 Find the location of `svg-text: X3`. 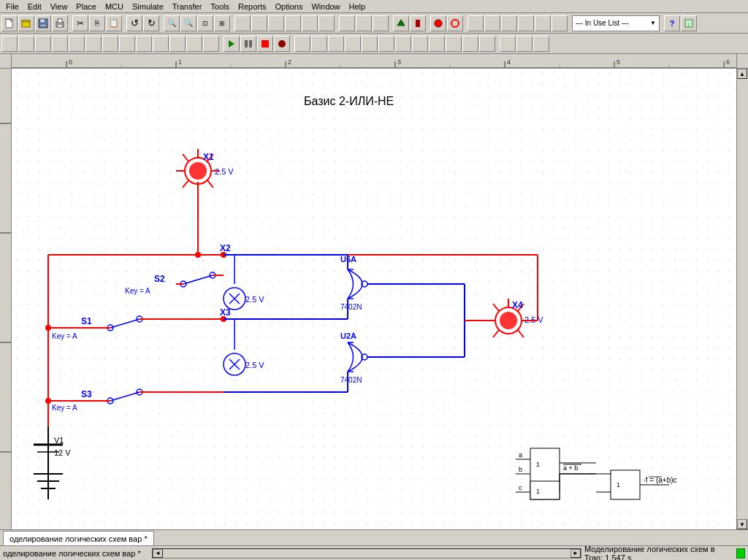

svg-text: X3 is located at coordinates (225, 312).